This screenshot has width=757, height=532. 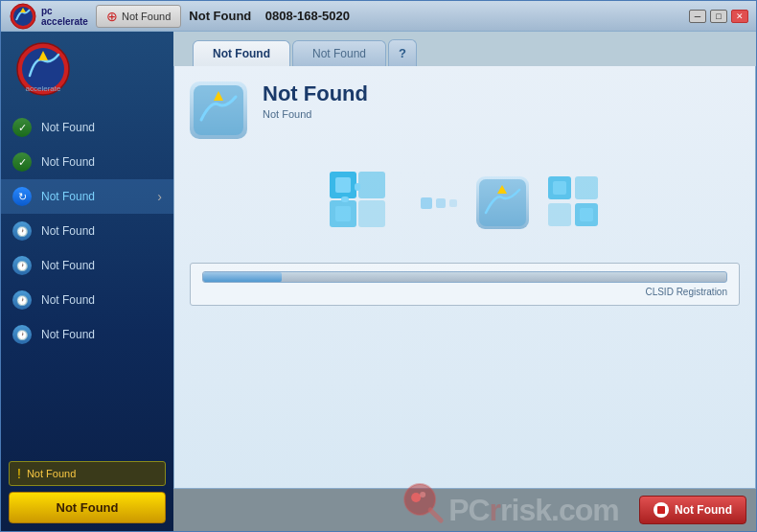 What do you see at coordinates (87, 280) in the screenshot?
I see `sidebar-nav: ✓ Not Found ✓ Not Found ↻ Not Found ›` at bounding box center [87, 280].